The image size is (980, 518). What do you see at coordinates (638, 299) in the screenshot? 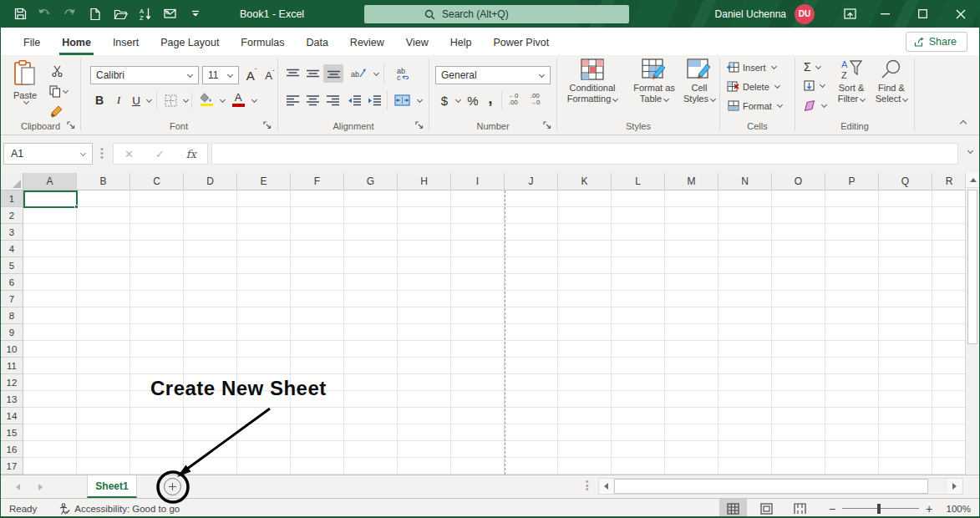
I see `cell-l7` at bounding box center [638, 299].